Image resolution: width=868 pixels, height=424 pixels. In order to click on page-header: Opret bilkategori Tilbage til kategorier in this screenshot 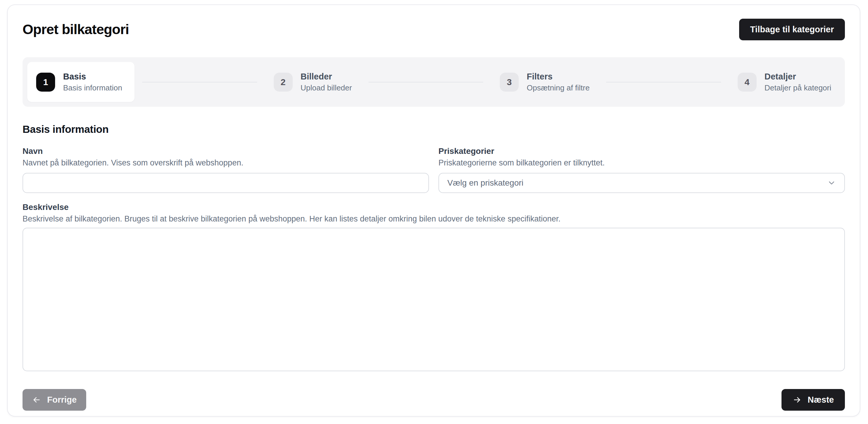, I will do `click(434, 30)`.